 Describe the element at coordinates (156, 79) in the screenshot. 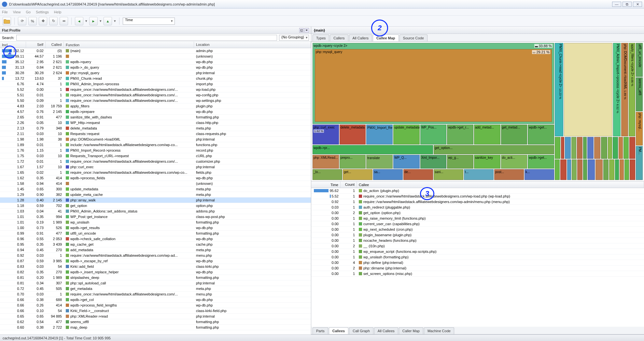

I see `table-row: 13.7213.6337PMXI_Chunk->read chunk.php` at that location.